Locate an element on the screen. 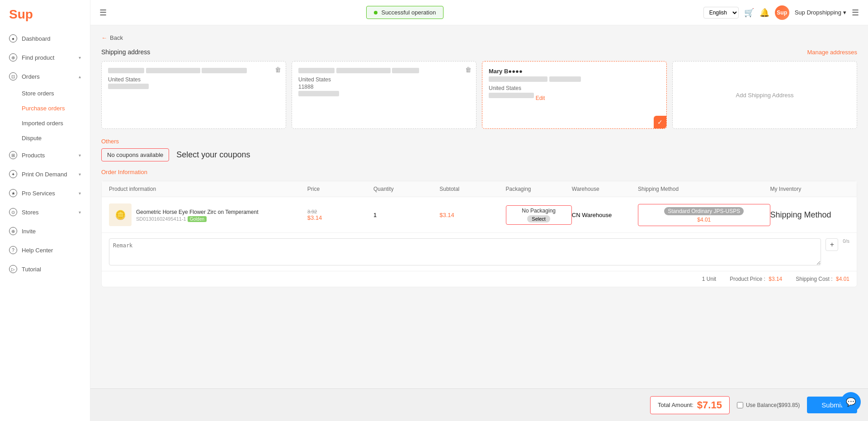 The height and width of the screenshot is (421, 868). price-old: 3.92 is located at coordinates (340, 212).